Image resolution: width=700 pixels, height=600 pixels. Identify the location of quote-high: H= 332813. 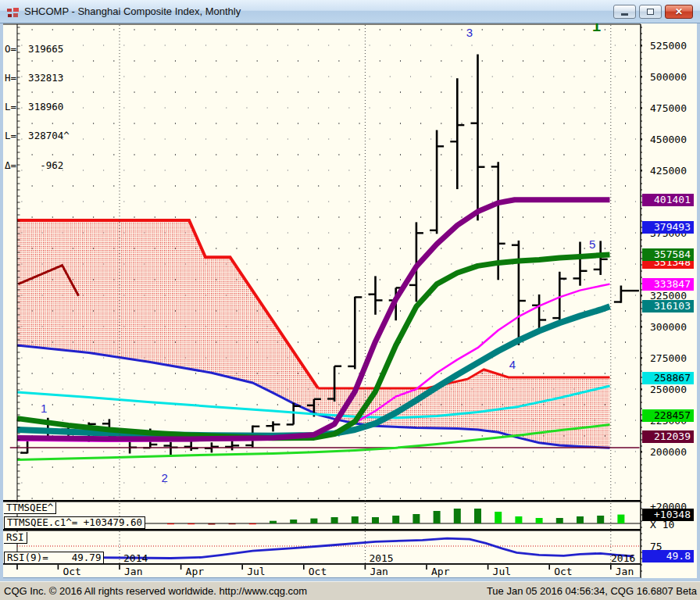
(38, 78).